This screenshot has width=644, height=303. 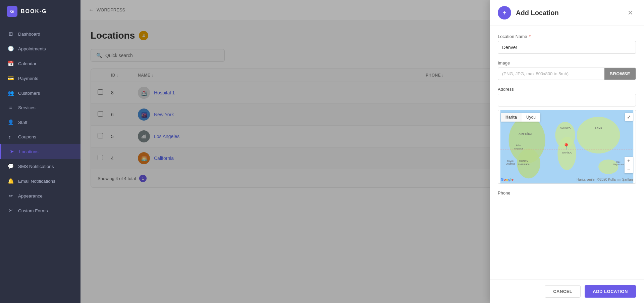 What do you see at coordinates (11, 78) in the screenshot?
I see `payments-icon: 💳` at bounding box center [11, 78].